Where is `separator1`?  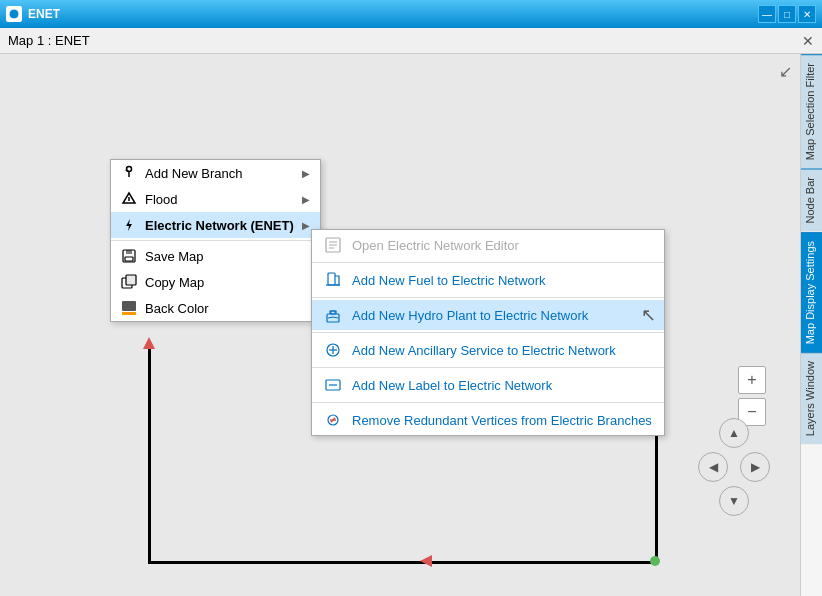 separator1 is located at coordinates (216, 240).